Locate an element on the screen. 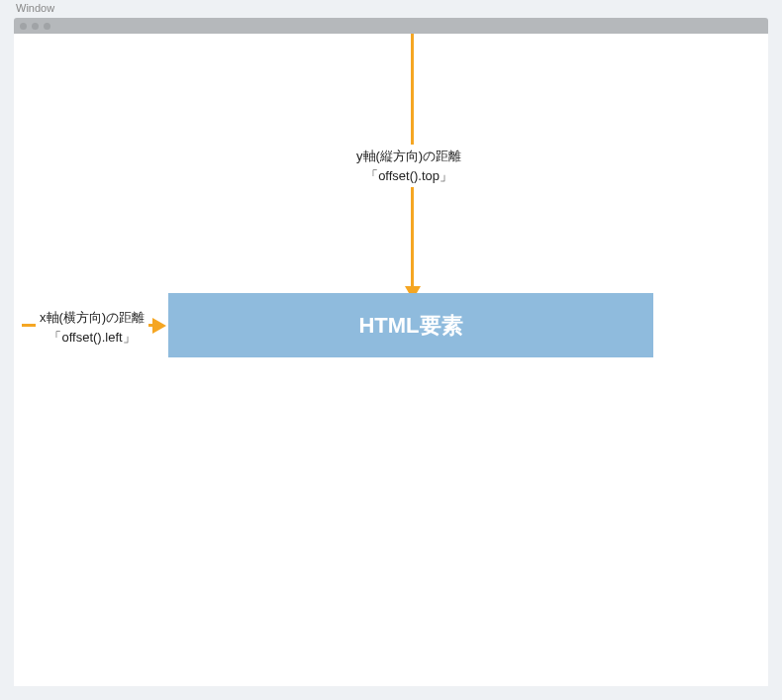  html-element-box: HTML要素 is located at coordinates (411, 325).